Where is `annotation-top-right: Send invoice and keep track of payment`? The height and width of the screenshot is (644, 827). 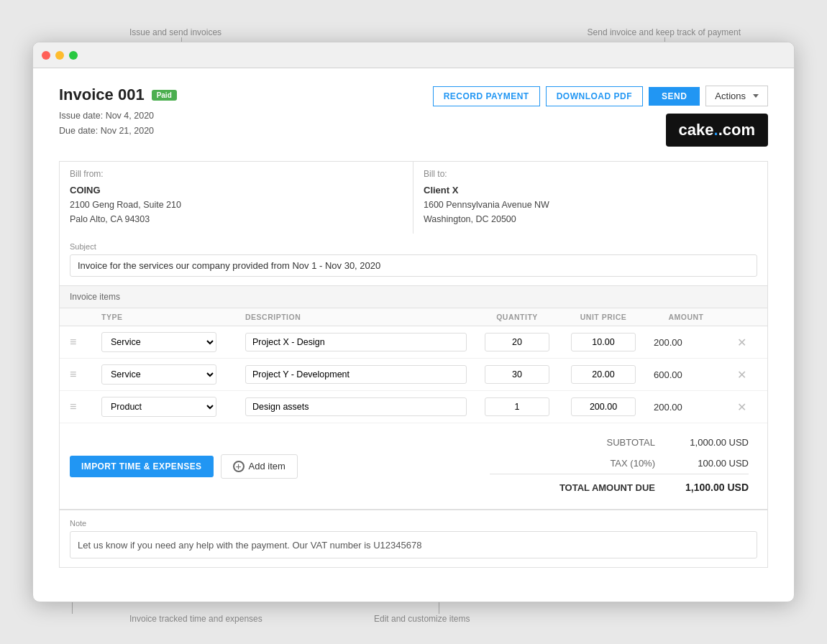
annotation-top-right: Send invoice and keep track of payment is located at coordinates (664, 32).